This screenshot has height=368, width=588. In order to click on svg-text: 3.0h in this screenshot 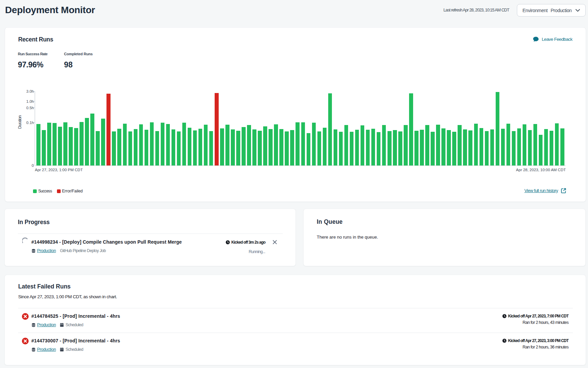, I will do `click(30, 91)`.